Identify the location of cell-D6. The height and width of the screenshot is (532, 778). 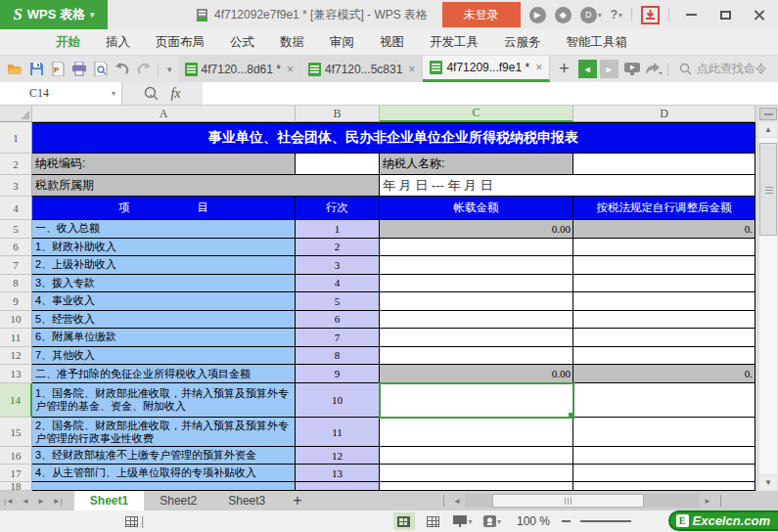
(664, 248).